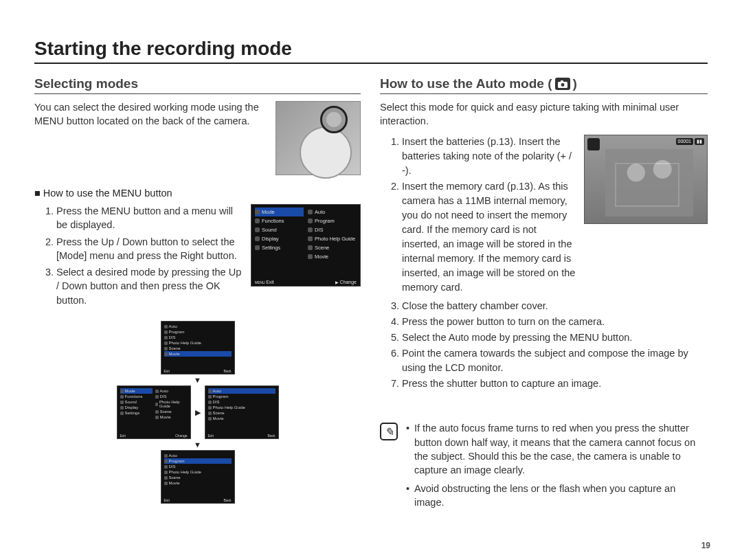  I want to click on osd-battery-icon: ▮▮, so click(699, 142).